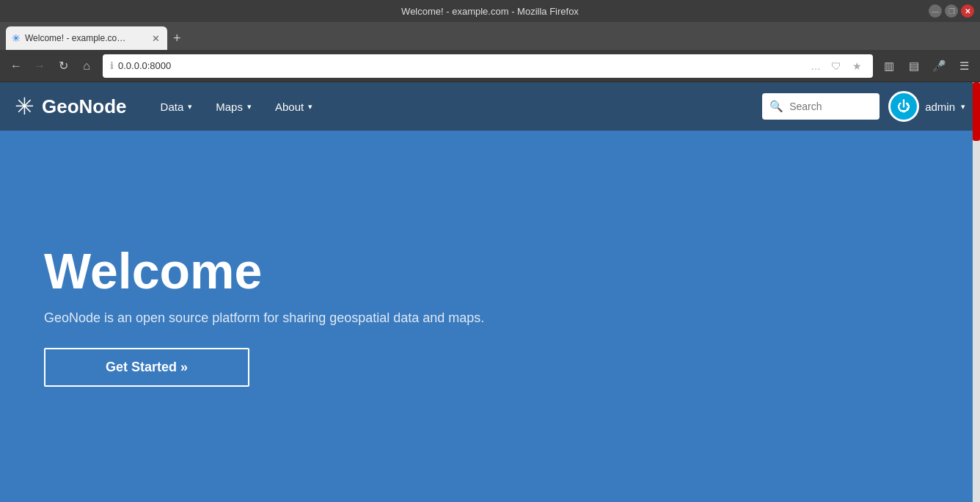 The height and width of the screenshot is (502, 980). I want to click on maps-dropdown-icon: ▾, so click(249, 107).